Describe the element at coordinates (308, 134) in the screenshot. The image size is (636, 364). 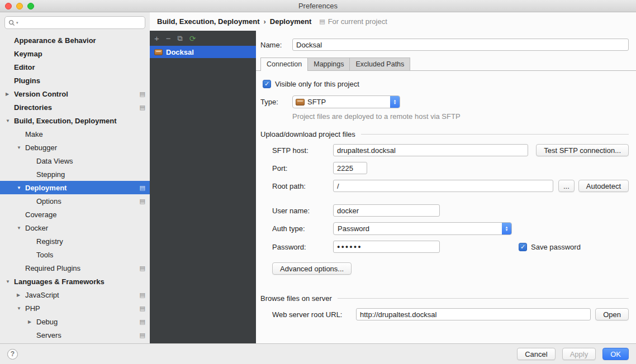
I see `upload-section-title: Upload/download project files` at that location.